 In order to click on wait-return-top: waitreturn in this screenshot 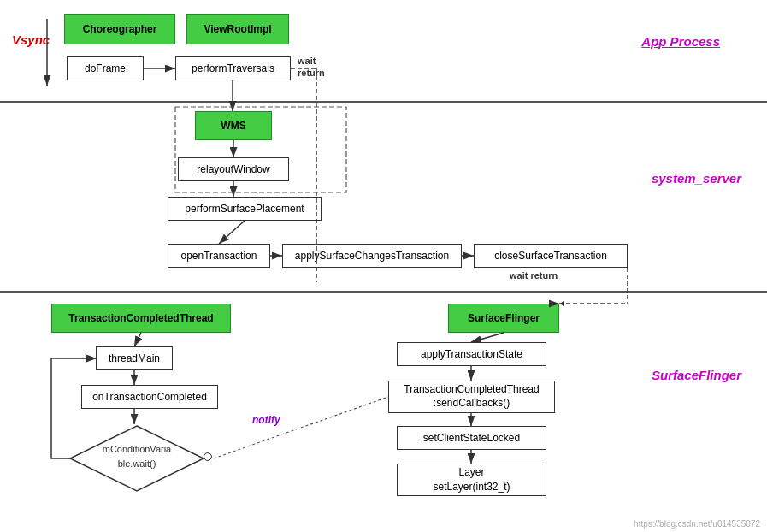, I will do `click(311, 67)`.